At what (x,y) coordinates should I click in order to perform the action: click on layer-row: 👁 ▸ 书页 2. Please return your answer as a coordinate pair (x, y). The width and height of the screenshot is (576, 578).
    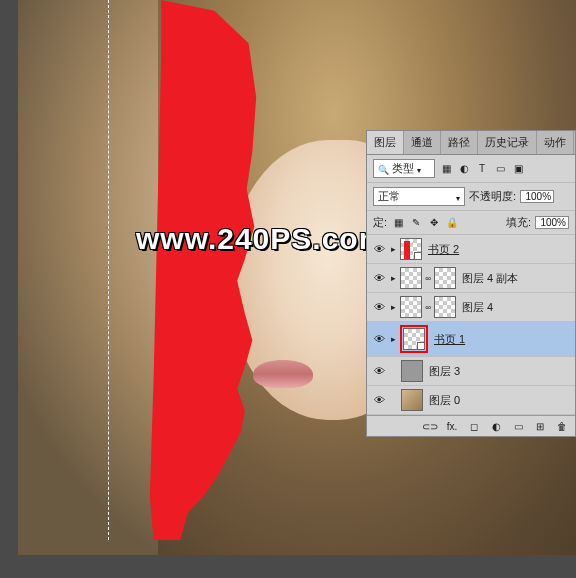
    Looking at the image, I should click on (471, 250).